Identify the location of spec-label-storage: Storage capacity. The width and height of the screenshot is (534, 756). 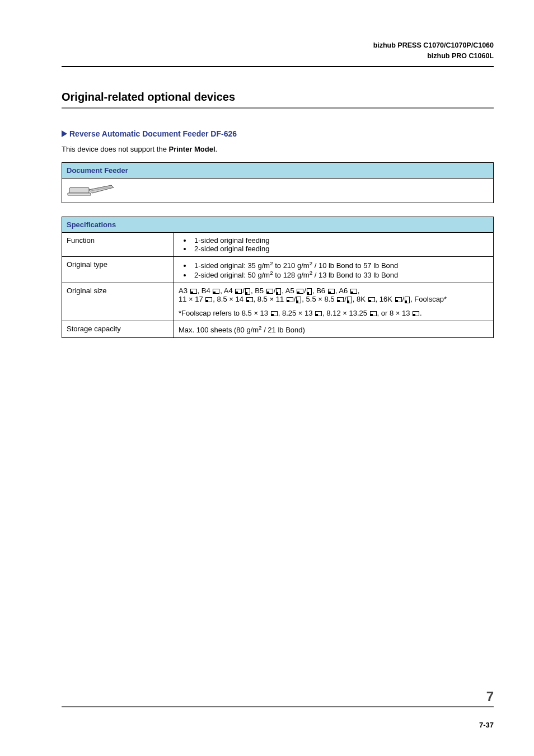
(118, 330).